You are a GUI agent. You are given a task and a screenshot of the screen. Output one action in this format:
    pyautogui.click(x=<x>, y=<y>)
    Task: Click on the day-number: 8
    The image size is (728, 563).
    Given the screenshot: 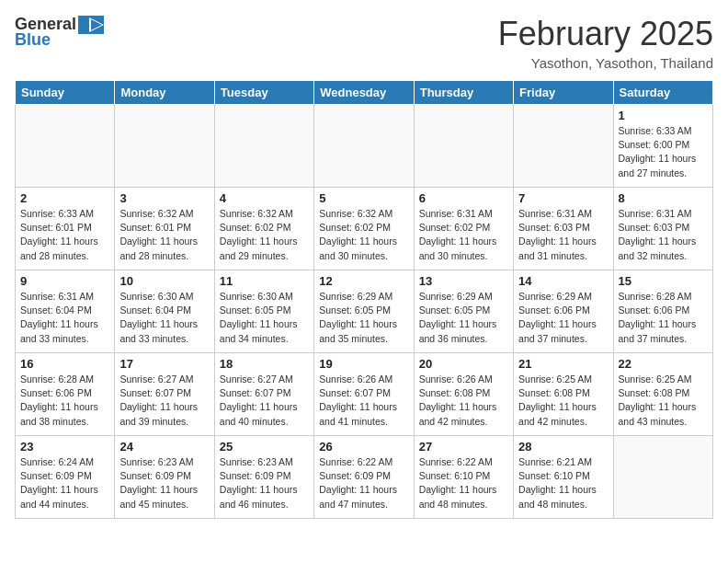 What is the action you would take?
    pyautogui.click(x=664, y=199)
    